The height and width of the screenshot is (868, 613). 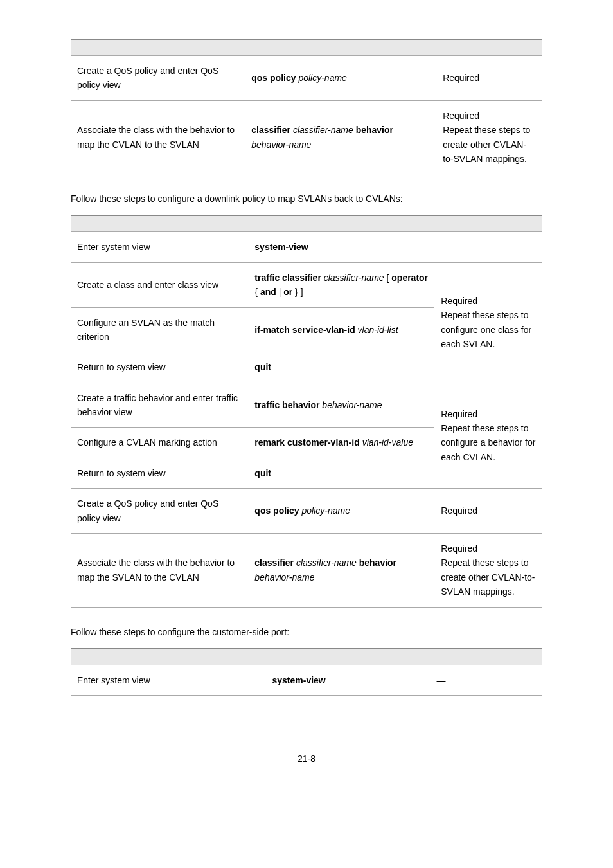 What do you see at coordinates (341, 442) in the screenshot?
I see `cell-cmd: remark customer-vlan-id vlan-id-value` at bounding box center [341, 442].